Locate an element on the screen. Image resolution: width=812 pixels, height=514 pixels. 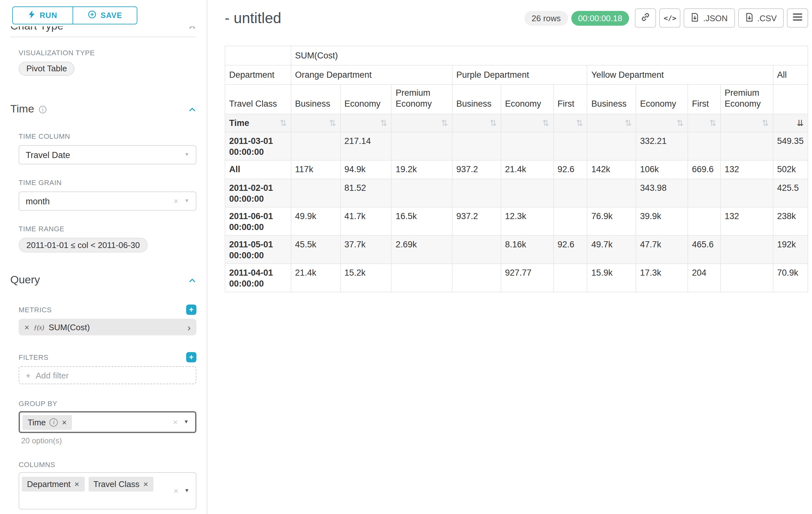
query-section-header: Query is located at coordinates (103, 280).